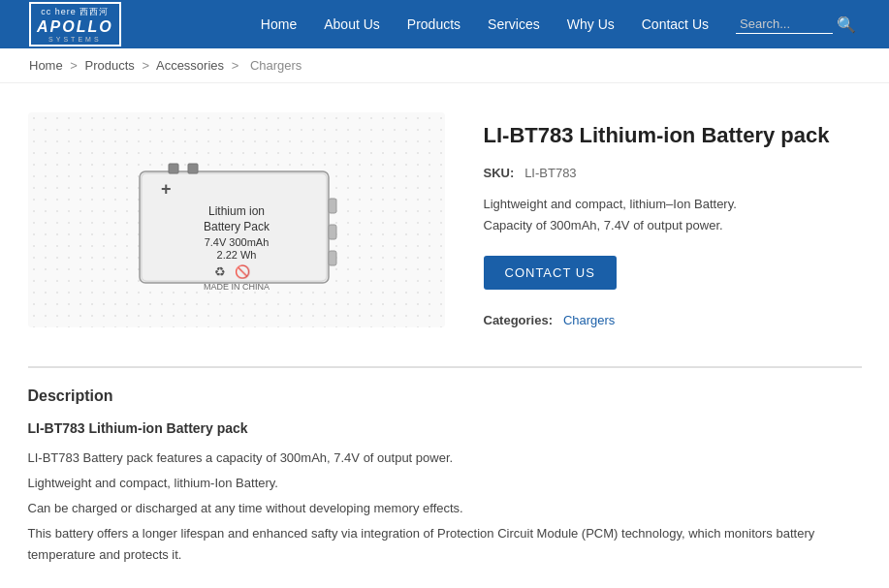  Describe the element at coordinates (798, 24) in the screenshot. I see `search-bar: 🔍` at that location.